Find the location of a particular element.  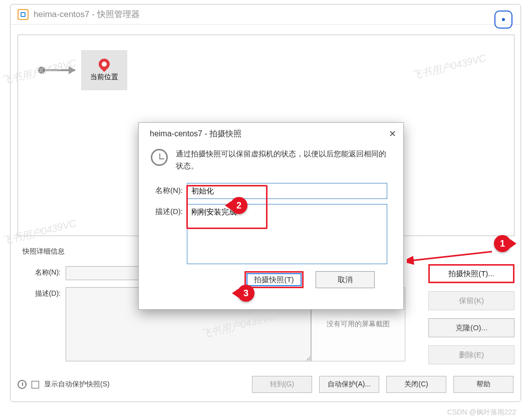

show-autoprotect-checkbox is located at coordinates (35, 385).